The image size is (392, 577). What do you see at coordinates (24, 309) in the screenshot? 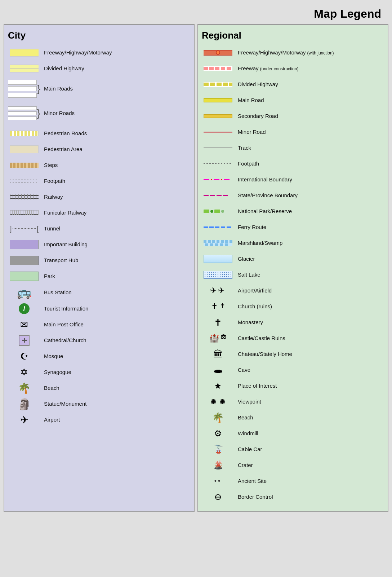
I see `info-circle: i` at bounding box center [24, 309].